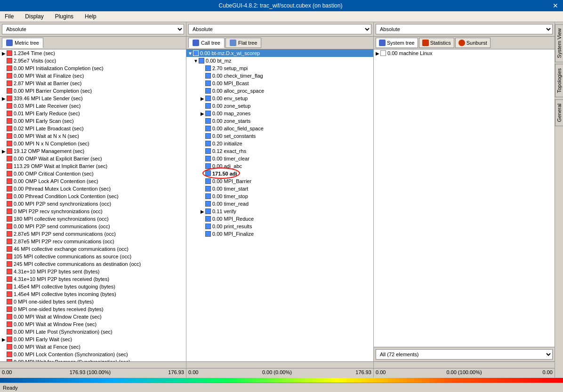 The width and height of the screenshot is (563, 392). I want to click on system-view-sidebar-tab: System View, so click(559, 43).